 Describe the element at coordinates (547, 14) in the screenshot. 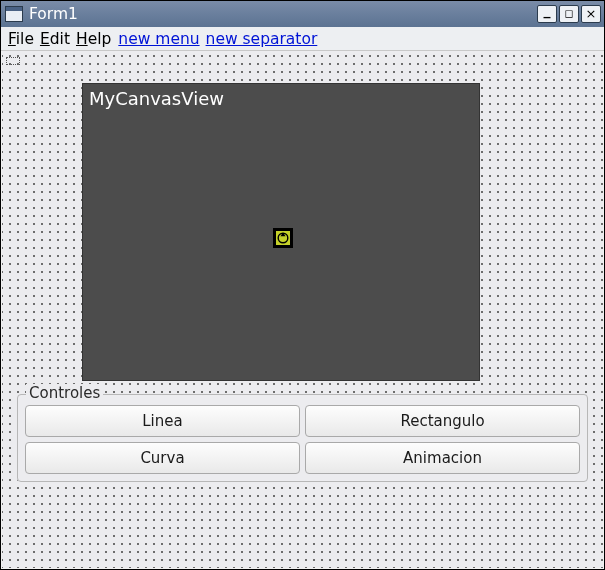

I see `minimize-button: _` at that location.